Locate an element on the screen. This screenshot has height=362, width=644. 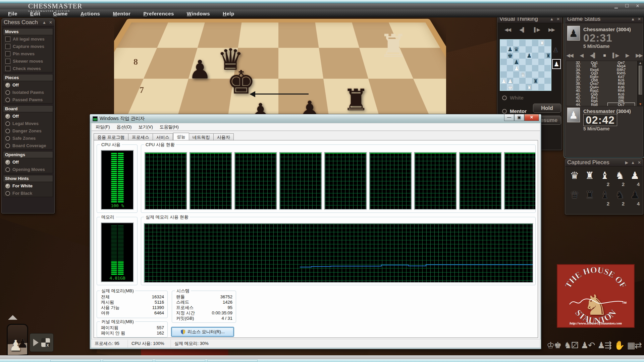
tab-4: 네트워킹 is located at coordinates (201, 137).